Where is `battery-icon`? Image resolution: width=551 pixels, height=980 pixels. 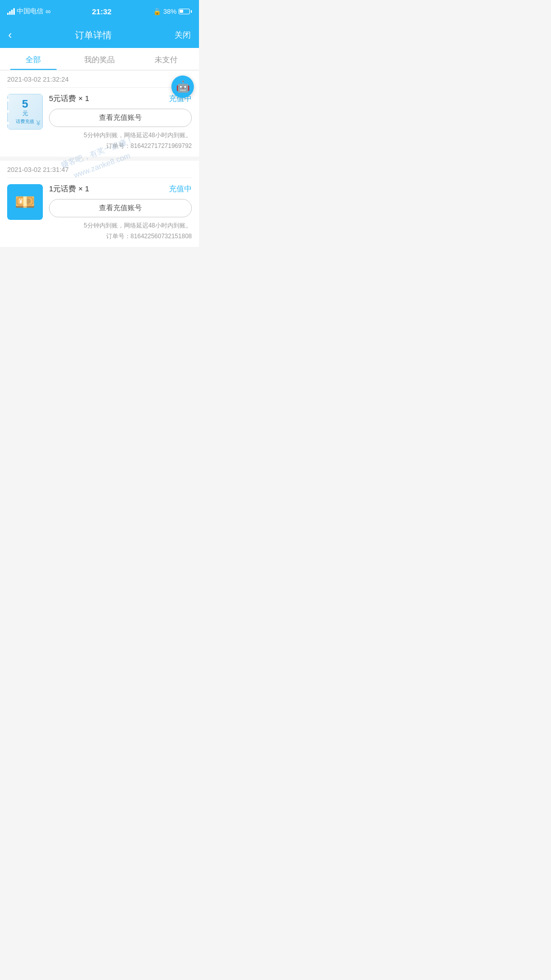 battery-icon is located at coordinates (185, 11).